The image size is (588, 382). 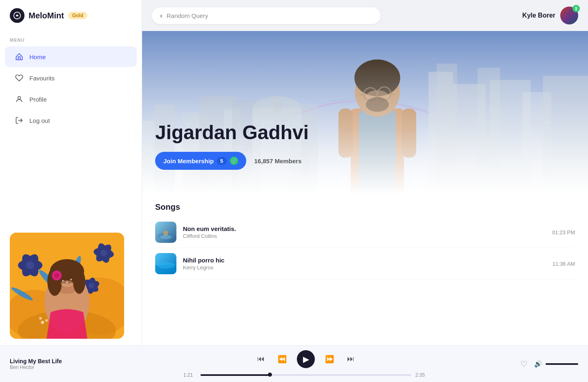 What do you see at coordinates (576, 9) in the screenshot?
I see `dollar-badge: $` at bounding box center [576, 9].